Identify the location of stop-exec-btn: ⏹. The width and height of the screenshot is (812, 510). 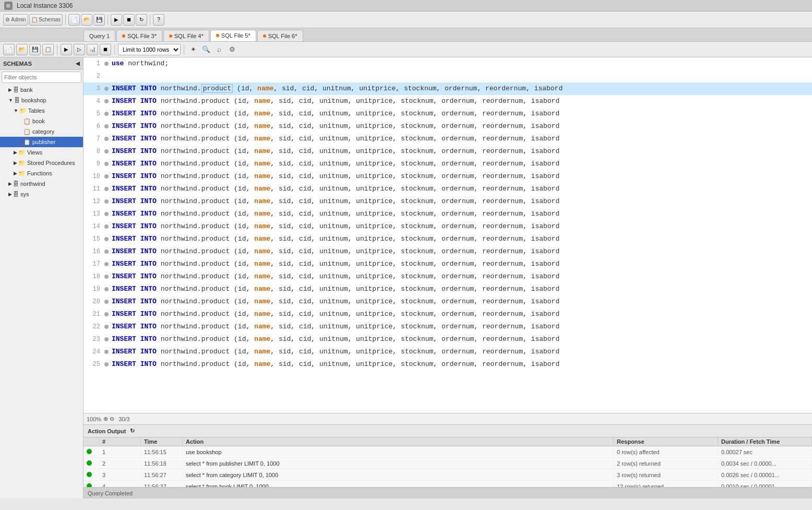
(105, 50).